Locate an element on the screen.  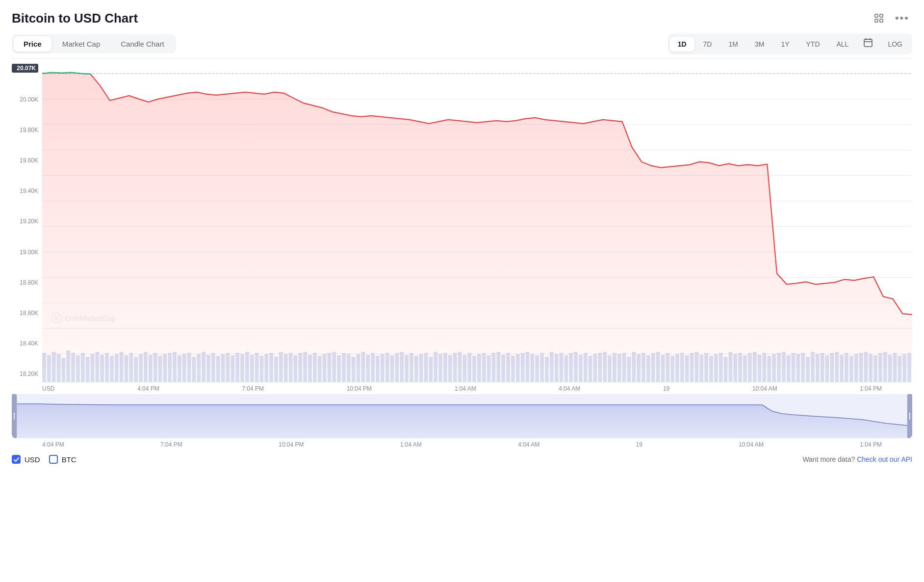
tab-market-cap: Market Cap is located at coordinates (81, 44).